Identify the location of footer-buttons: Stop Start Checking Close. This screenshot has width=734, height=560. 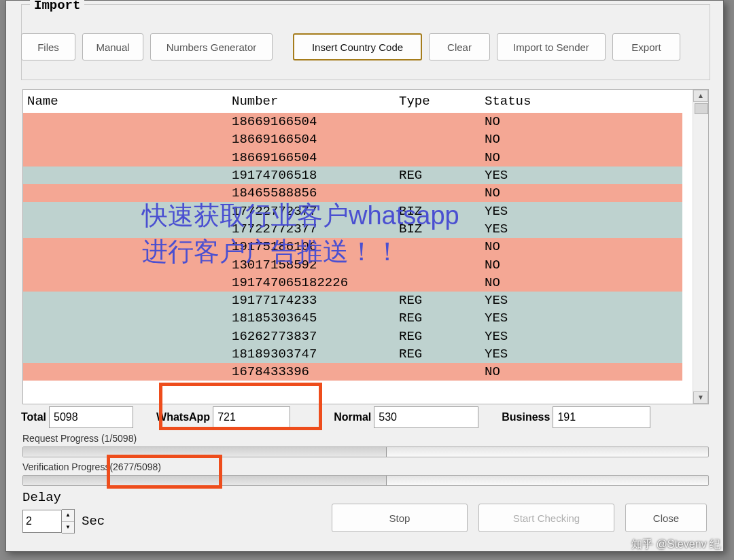
(519, 518).